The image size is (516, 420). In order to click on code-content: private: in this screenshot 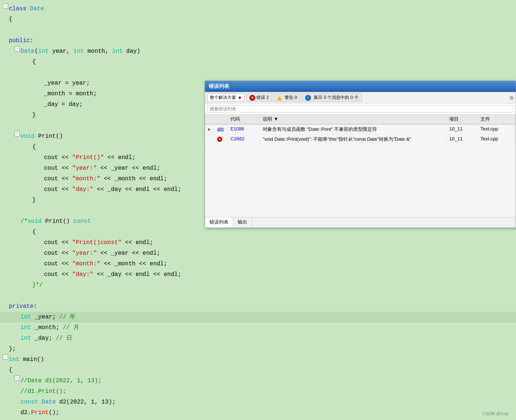, I will do `click(23, 306)`.